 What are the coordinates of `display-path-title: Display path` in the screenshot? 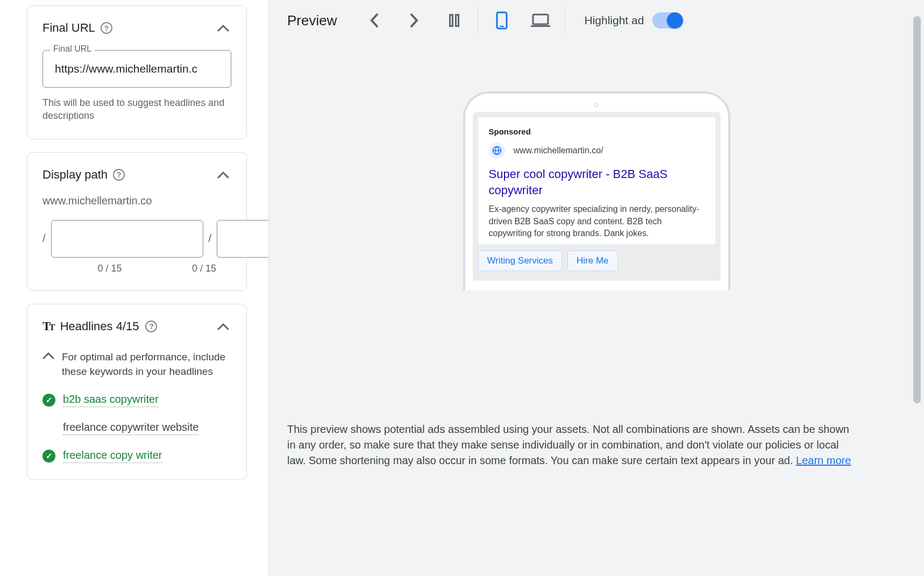 It's located at (75, 175).